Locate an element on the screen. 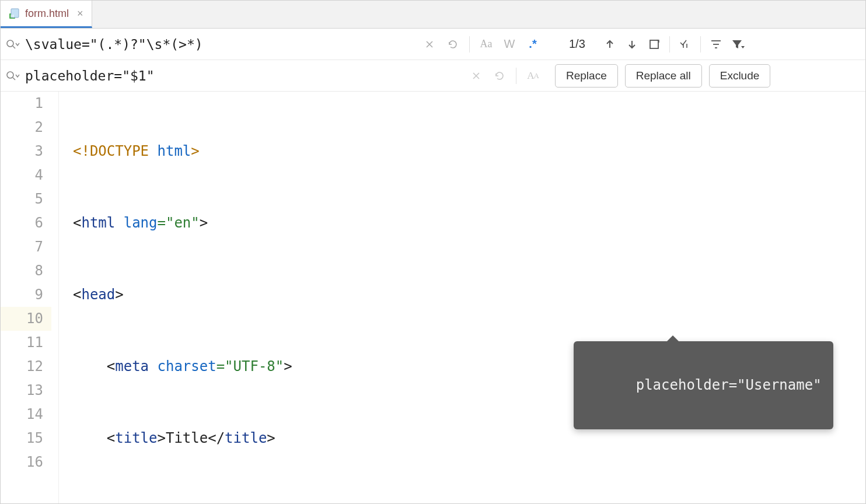 The image size is (866, 504). line-number: 13 is located at coordinates (26, 391).